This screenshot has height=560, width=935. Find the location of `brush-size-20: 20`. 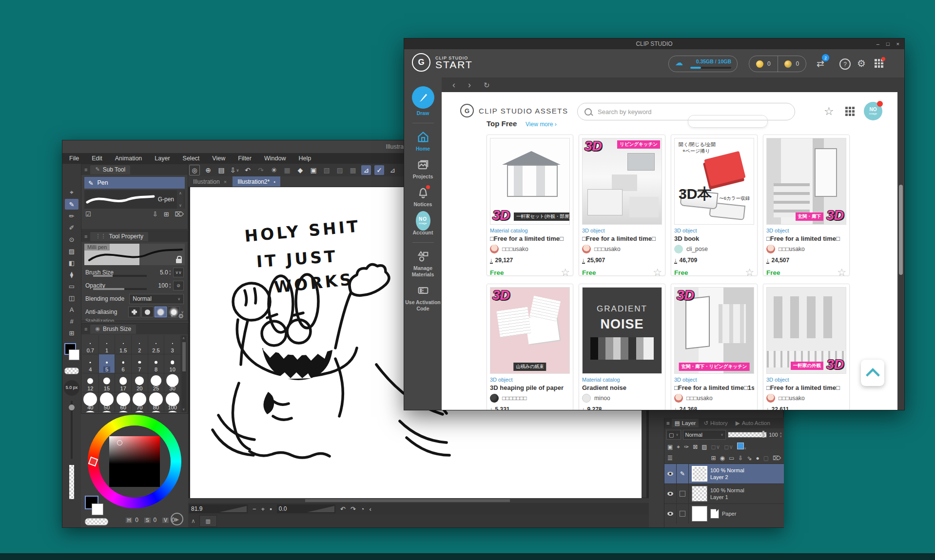

brush-size-20: 20 is located at coordinates (140, 383).